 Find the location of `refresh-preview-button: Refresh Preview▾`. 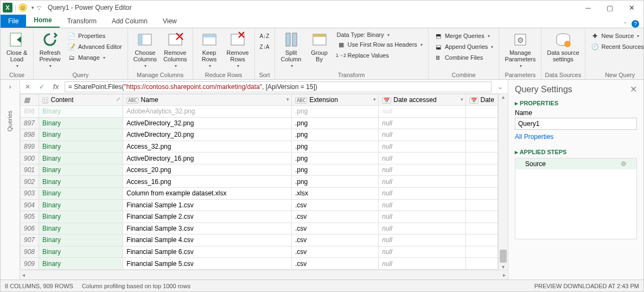

refresh-preview-button: Refresh Preview▾ is located at coordinates (50, 50).